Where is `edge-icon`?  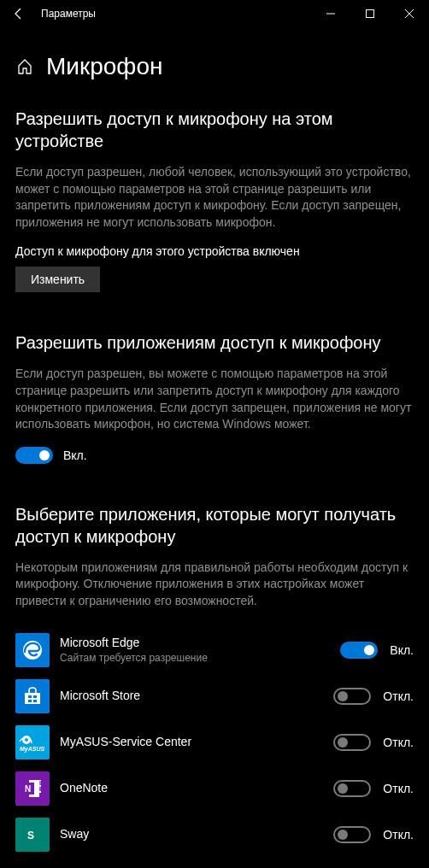
edge-icon is located at coordinates (32, 650).